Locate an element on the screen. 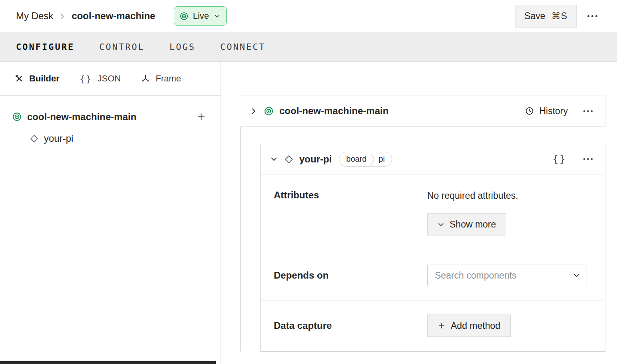 The height and width of the screenshot is (364, 617). header-left-group: My Desk cool-new-machine Live is located at coordinates (121, 16).